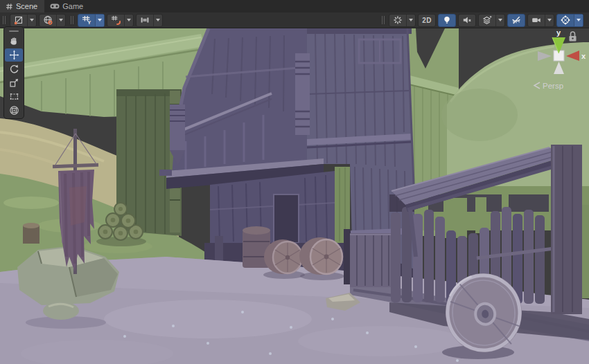 This screenshot has width=589, height=364. Describe the element at coordinates (565, 21) in the screenshot. I see `gizmo-sphere-icon` at that location.